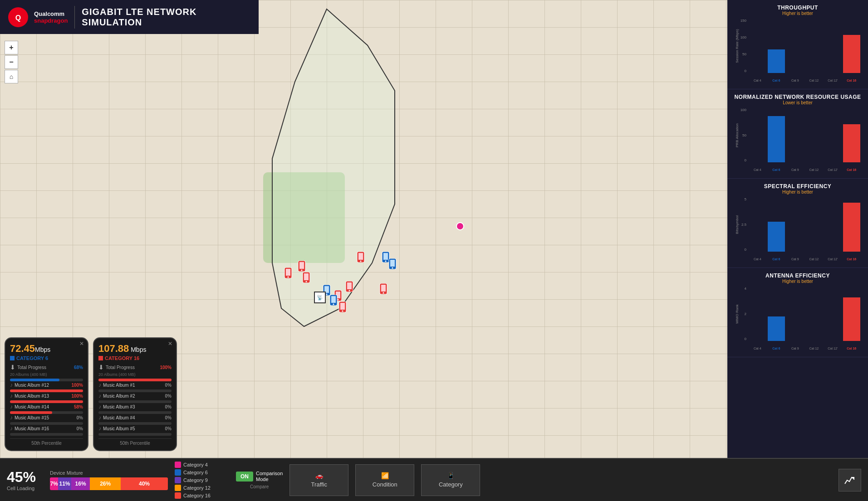 This screenshot has height=501, width=868. What do you see at coordinates (109, 484) in the screenshot?
I see `device-mixture-bar: 7% 11% 16% 26% 40%` at bounding box center [109, 484].